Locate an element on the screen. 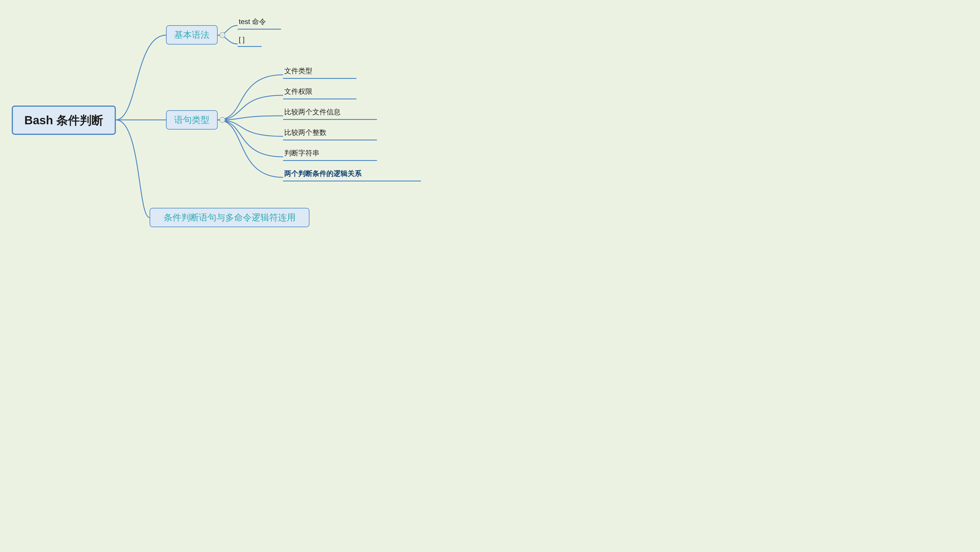 The width and height of the screenshot is (980, 552). leaf-test-label: test 命令 is located at coordinates (253, 21).